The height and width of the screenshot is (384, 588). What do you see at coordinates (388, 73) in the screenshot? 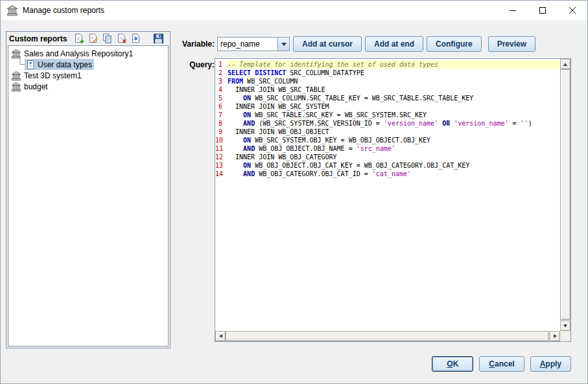
I see `code-line: 2SELECT DISTINCT SRC_COLUMN_DATATYPE` at bounding box center [388, 73].